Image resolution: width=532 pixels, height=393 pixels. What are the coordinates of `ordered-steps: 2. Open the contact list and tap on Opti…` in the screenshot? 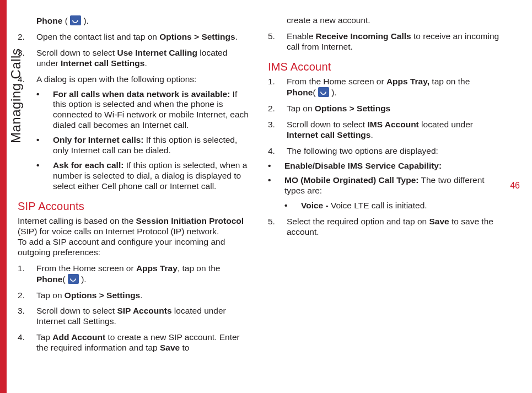 It's located at (133, 58).